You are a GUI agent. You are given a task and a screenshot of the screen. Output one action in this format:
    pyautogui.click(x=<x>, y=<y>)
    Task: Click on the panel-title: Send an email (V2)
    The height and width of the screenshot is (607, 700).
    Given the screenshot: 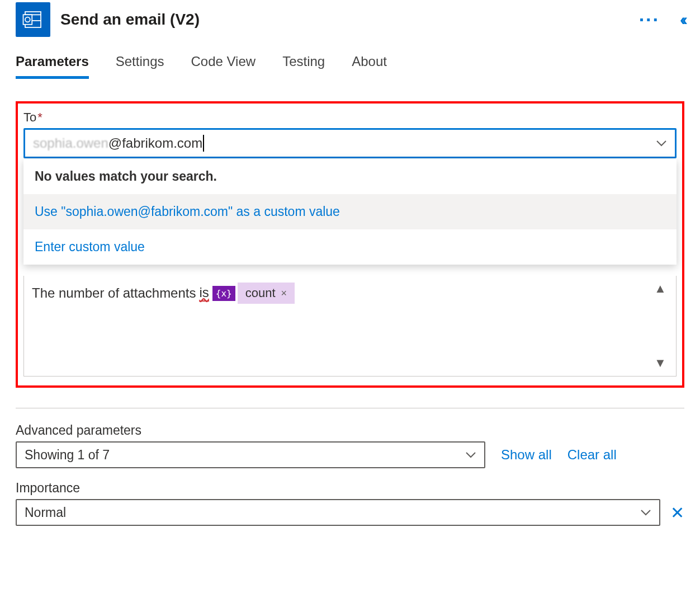 What is the action you would take?
    pyautogui.click(x=344, y=20)
    